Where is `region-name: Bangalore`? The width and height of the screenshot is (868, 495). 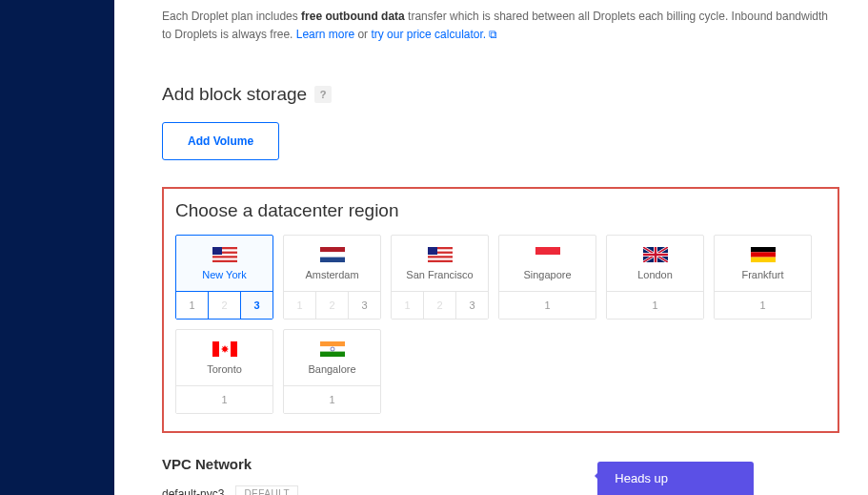
region-name: Bangalore is located at coordinates (332, 369).